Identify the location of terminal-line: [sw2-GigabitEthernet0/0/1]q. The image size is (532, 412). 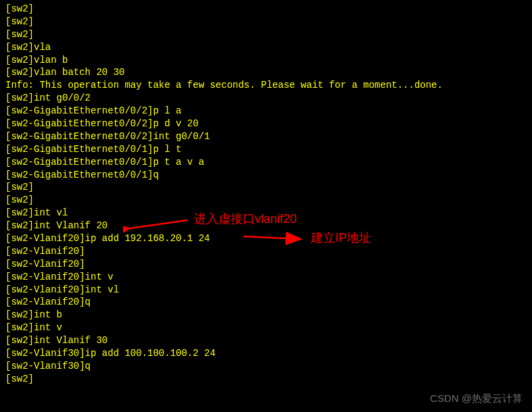
(266, 176).